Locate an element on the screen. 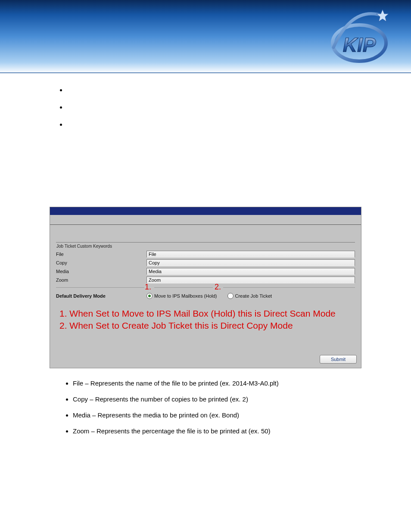 Image resolution: width=411 pixels, height=532 pixels. annotation-note-2: 2. When Set to Create Job Ticket this is… is located at coordinates (206, 326).